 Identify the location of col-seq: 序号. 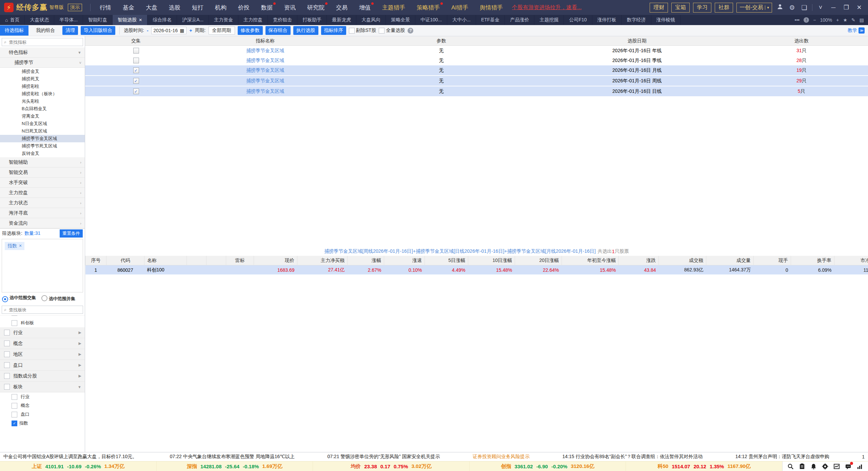
(96, 261).